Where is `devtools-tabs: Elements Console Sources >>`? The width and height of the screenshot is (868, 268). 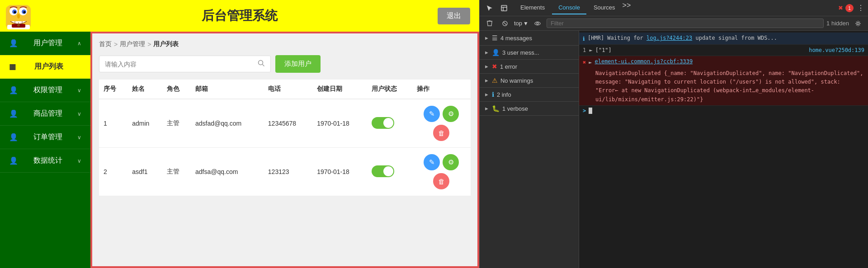
devtools-tabs: Elements Console Sources >> is located at coordinates (572, 8).